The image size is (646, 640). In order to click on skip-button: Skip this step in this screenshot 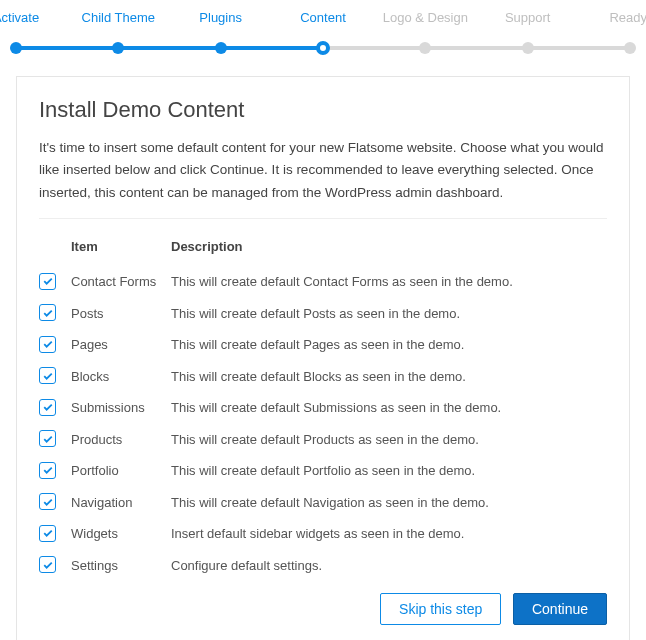, I will do `click(440, 609)`.